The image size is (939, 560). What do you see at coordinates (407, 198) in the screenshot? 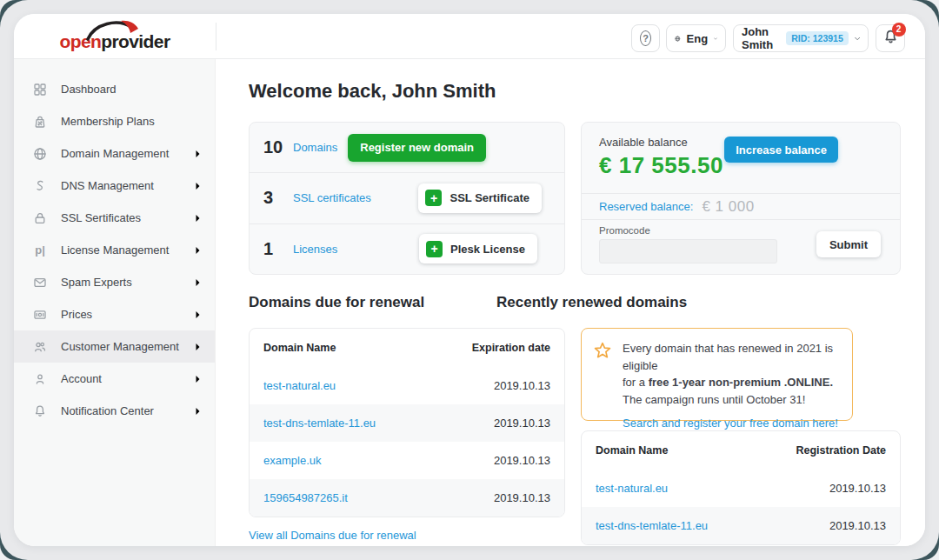
I see `account-stats-card: 10 Domains Register new domain 3 SSL cer…` at bounding box center [407, 198].